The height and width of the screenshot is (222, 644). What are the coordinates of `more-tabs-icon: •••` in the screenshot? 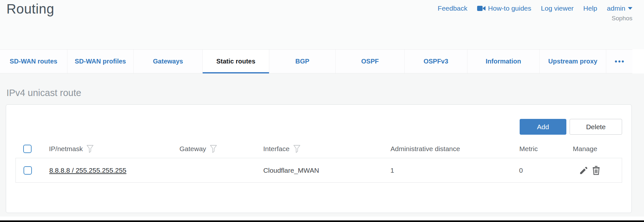 It's located at (619, 62).